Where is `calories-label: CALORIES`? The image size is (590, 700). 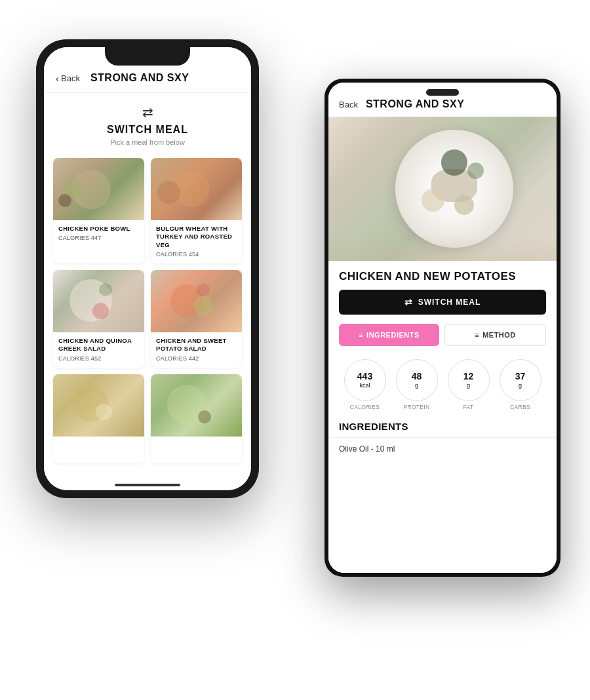
calories-label: CALORIES is located at coordinates (365, 407).